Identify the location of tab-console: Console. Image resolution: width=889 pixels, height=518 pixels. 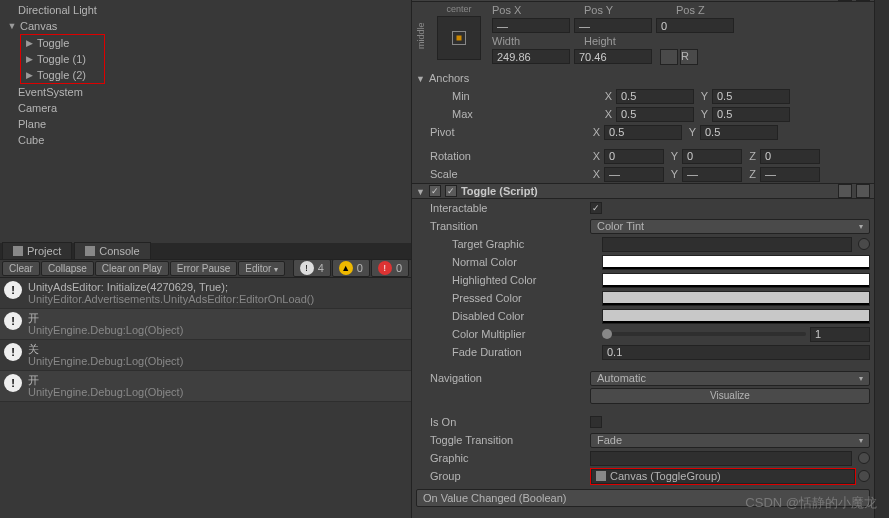
(112, 250).